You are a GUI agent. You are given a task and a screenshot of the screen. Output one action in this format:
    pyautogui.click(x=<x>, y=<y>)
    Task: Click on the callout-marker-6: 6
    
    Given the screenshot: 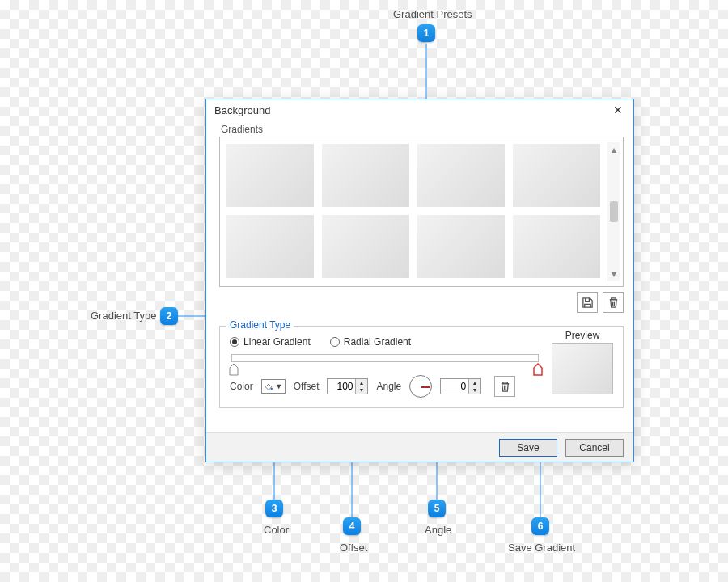 What is the action you would take?
    pyautogui.click(x=540, y=526)
    